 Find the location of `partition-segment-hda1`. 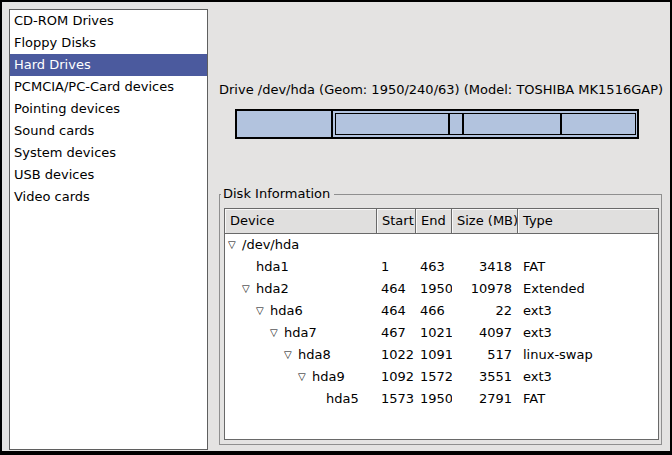

partition-segment-hda1 is located at coordinates (285, 124).